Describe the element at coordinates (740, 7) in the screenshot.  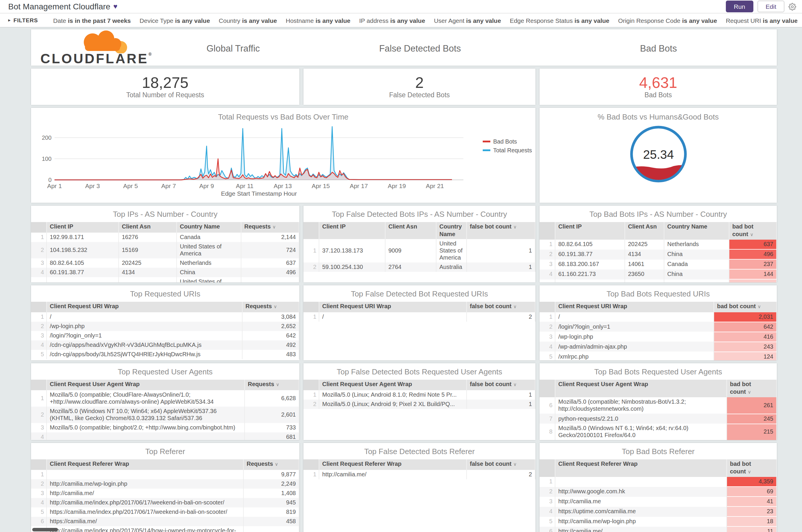
I see `run-button: Run` at that location.